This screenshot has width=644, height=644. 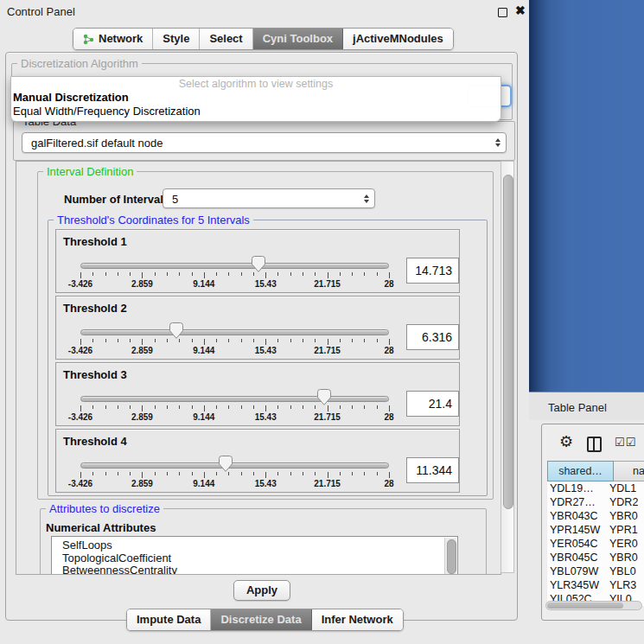 What do you see at coordinates (262, 590) in the screenshot?
I see `apply-button: Apply` at bounding box center [262, 590].